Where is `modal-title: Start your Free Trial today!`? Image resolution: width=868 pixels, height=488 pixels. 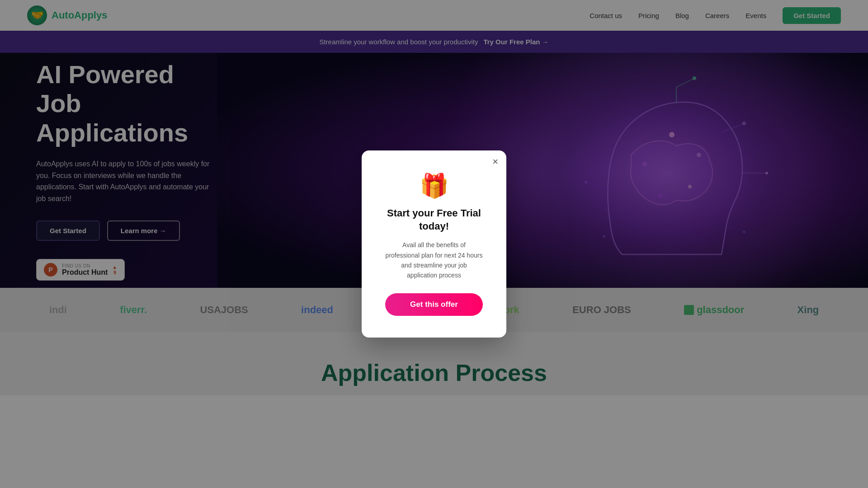
modal-title: Start your Free Trial today! is located at coordinates (434, 220).